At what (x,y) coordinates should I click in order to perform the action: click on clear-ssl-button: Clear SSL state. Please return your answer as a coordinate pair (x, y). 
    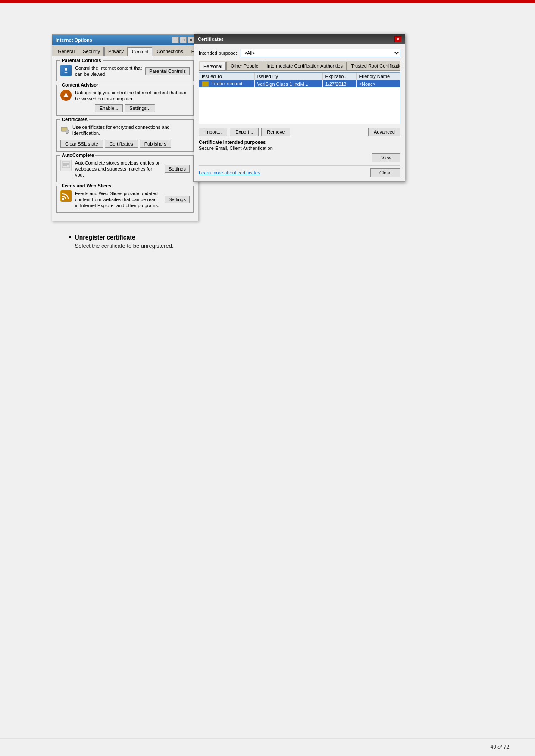
    Looking at the image, I should click on (82, 144).